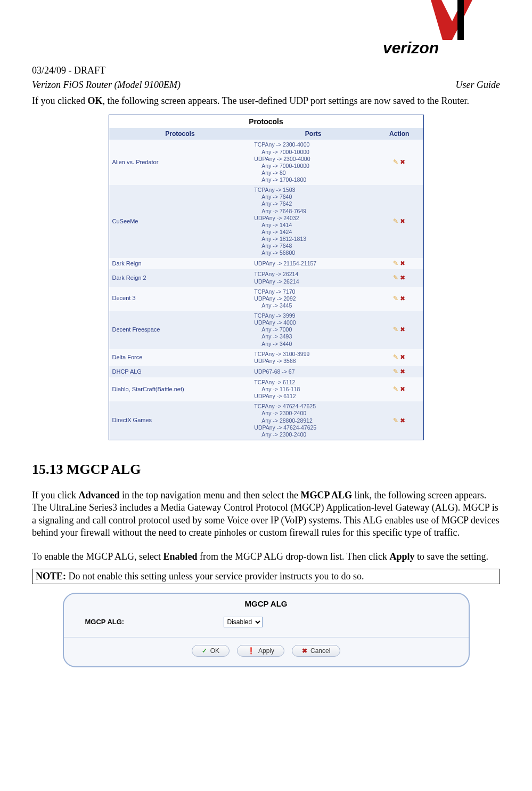 The image size is (532, 791). Describe the element at coordinates (399, 134) in the screenshot. I see `protocols-header-action: Action` at that location.